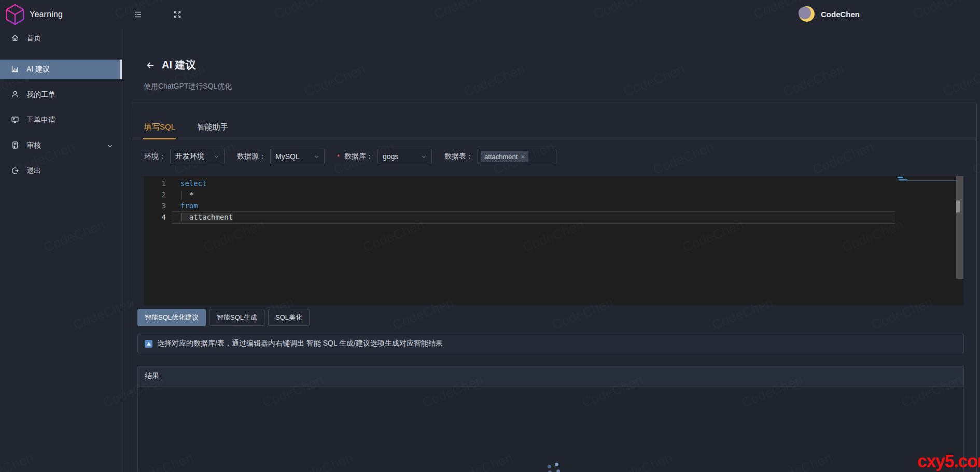 This screenshot has height=472, width=980. I want to click on sidebar-item-ticket-apply: 工单申请, so click(61, 120).